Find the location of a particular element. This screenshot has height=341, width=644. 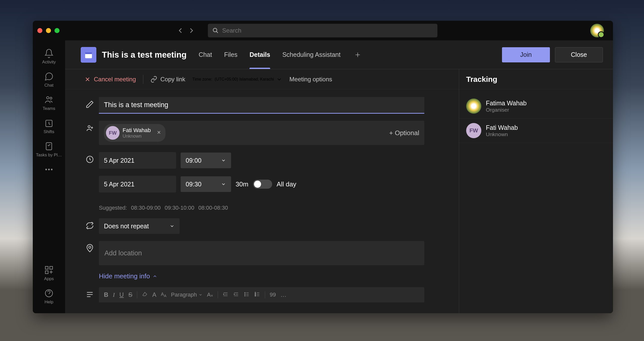

recurrence-value: Does not repeat is located at coordinates (126, 226).